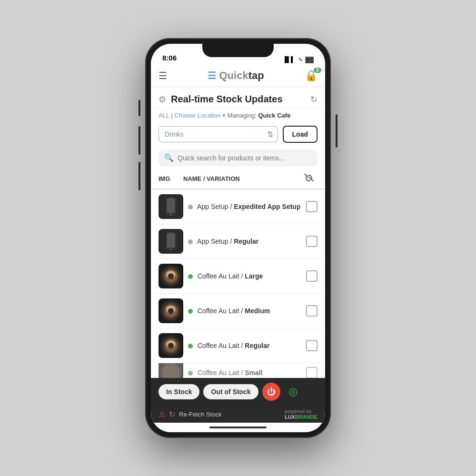 The image size is (476, 476). What do you see at coordinates (271, 392) in the screenshot?
I see `power-icon: ⏻` at bounding box center [271, 392].